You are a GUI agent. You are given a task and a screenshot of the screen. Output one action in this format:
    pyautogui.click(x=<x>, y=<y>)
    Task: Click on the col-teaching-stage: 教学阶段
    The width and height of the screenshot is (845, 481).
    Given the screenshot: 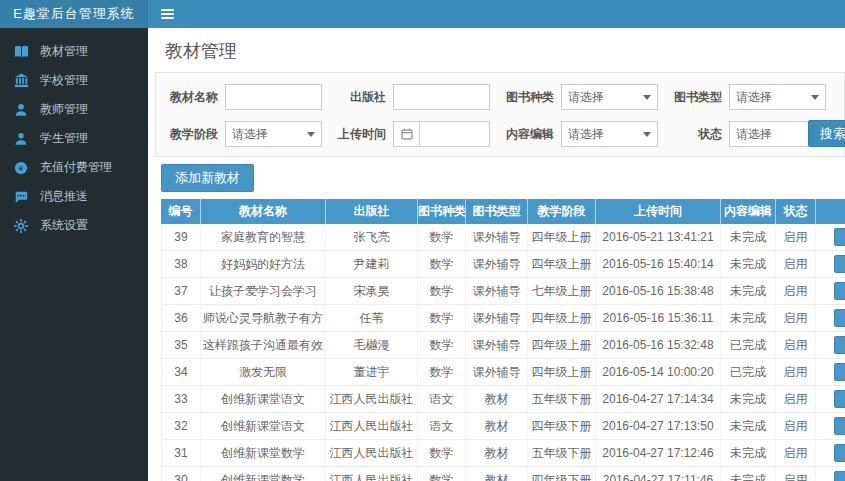 What is the action you would take?
    pyautogui.click(x=562, y=212)
    